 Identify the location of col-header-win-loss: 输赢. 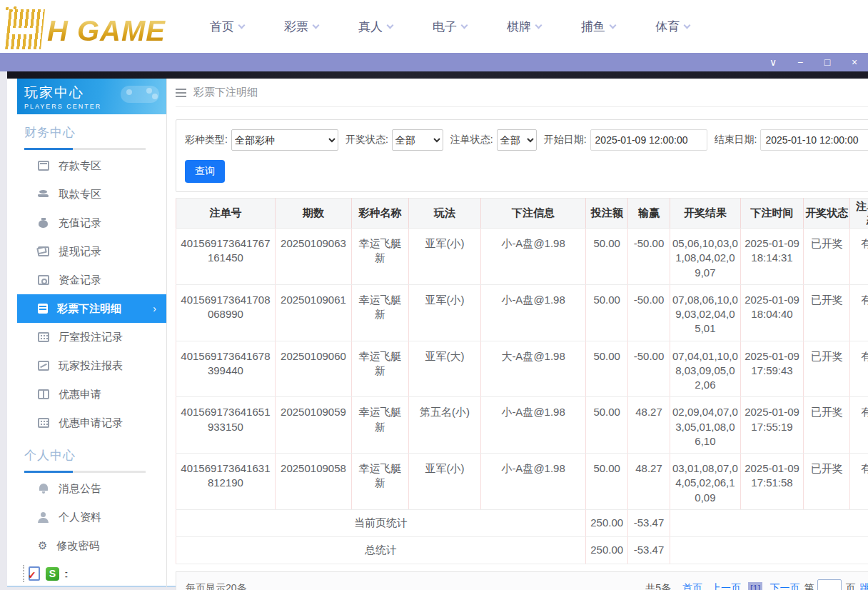
(650, 214).